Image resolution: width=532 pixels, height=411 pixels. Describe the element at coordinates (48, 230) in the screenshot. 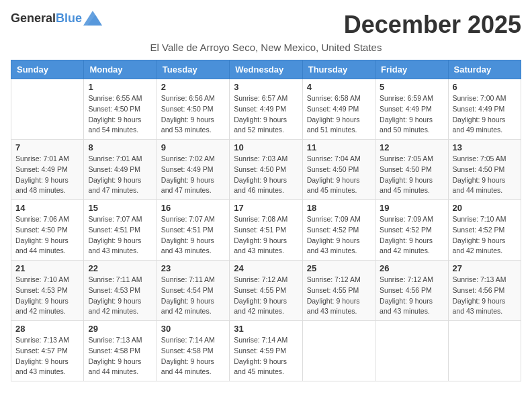

I see `calendar-cell: 14Sunrise: 7:06 AMSunset: 4:50 PMDayligh…` at that location.